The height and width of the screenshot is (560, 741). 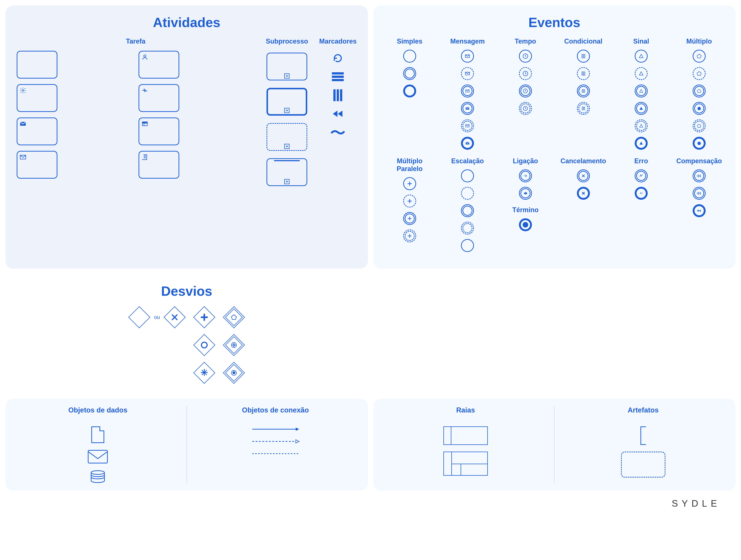 What do you see at coordinates (699, 143) in the screenshot?
I see `multiple-end-icon` at bounding box center [699, 143].